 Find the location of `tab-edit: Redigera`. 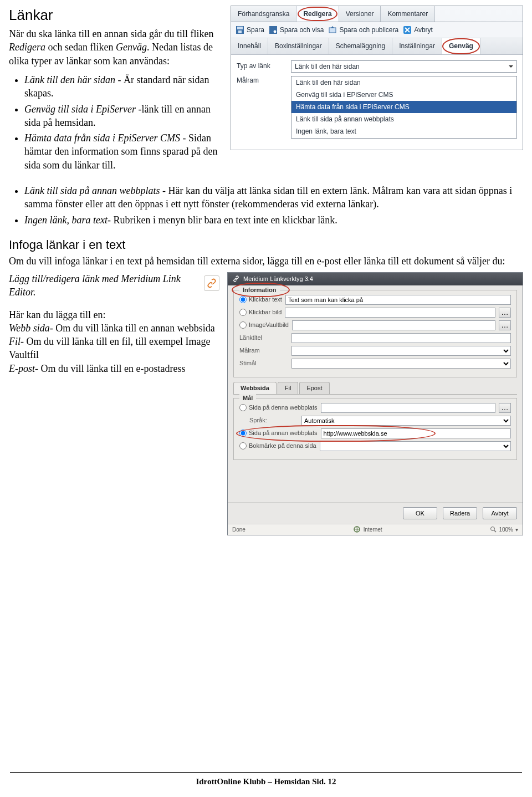

tab-edit: Redigera is located at coordinates (318, 14).